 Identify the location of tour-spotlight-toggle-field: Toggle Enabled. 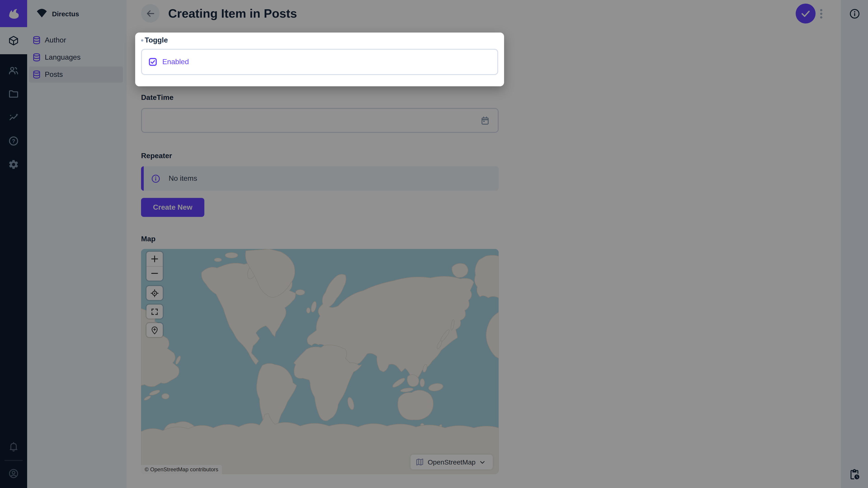
(319, 59).